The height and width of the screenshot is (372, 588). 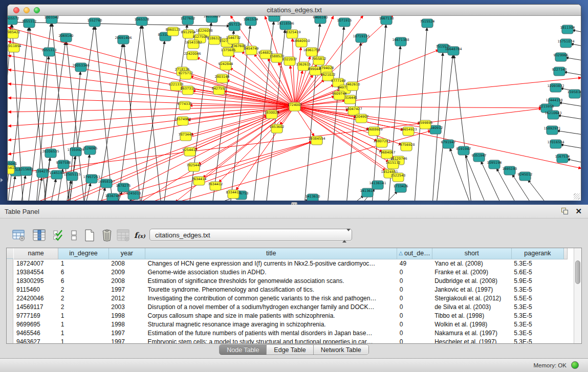 I want to click on graph-node: 8191947, so click(x=464, y=150).